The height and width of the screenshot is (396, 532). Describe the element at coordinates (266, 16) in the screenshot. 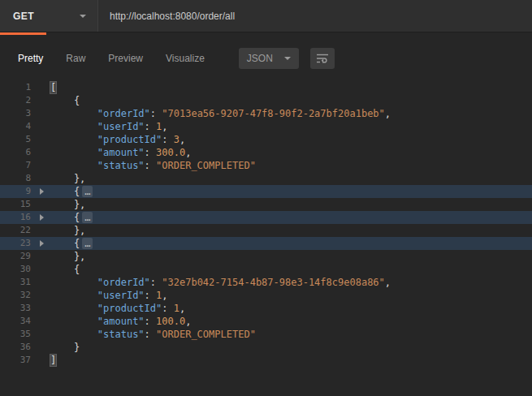

I see `request-bar: GET http://localhost:8080/order/all` at that location.